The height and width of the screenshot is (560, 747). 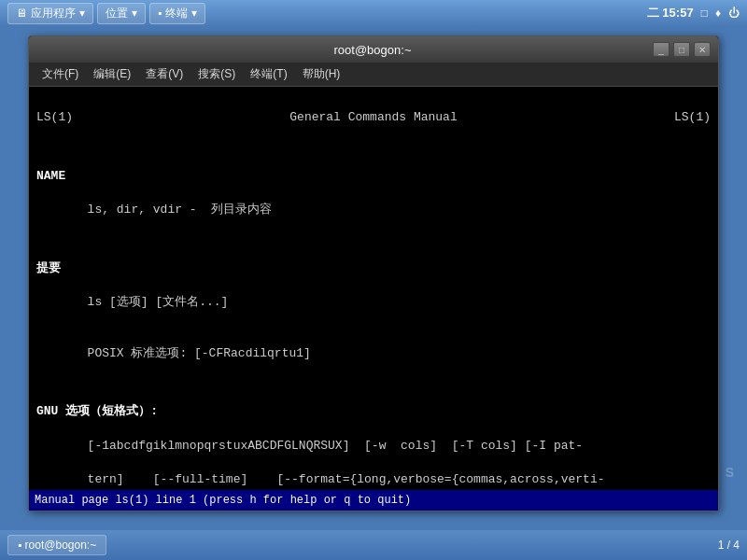 I want to click on terminal-chevron: ▾, so click(x=194, y=13).